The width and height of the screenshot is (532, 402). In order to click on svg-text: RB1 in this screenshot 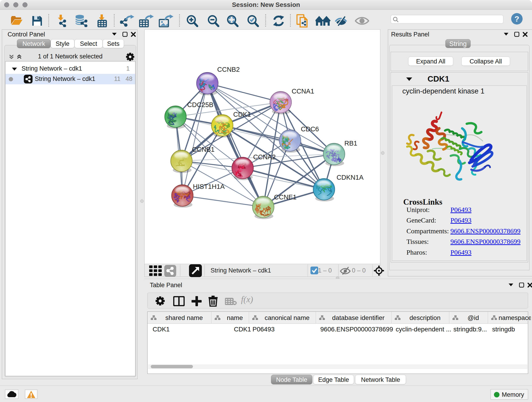, I will do `click(351, 143)`.